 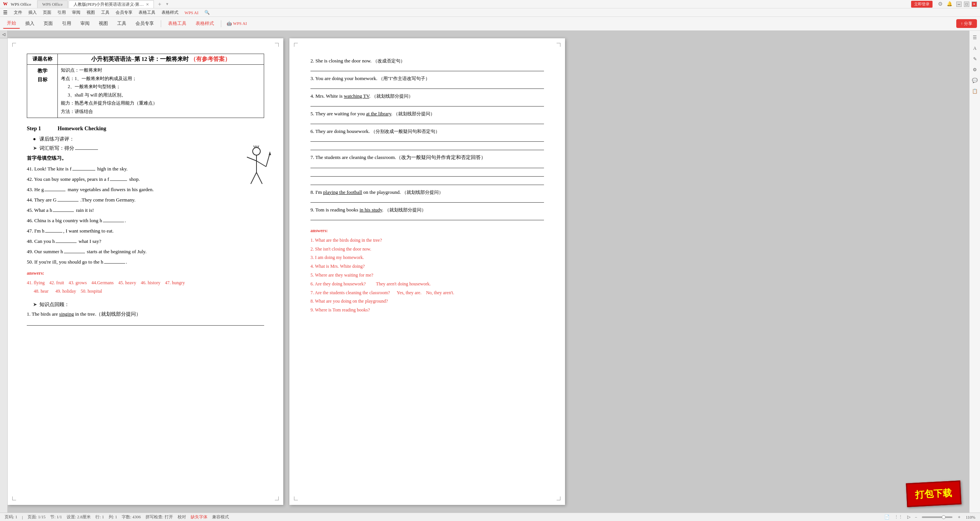 What do you see at coordinates (916, 517) in the screenshot?
I see `zoom-minus-button: −` at bounding box center [916, 517].